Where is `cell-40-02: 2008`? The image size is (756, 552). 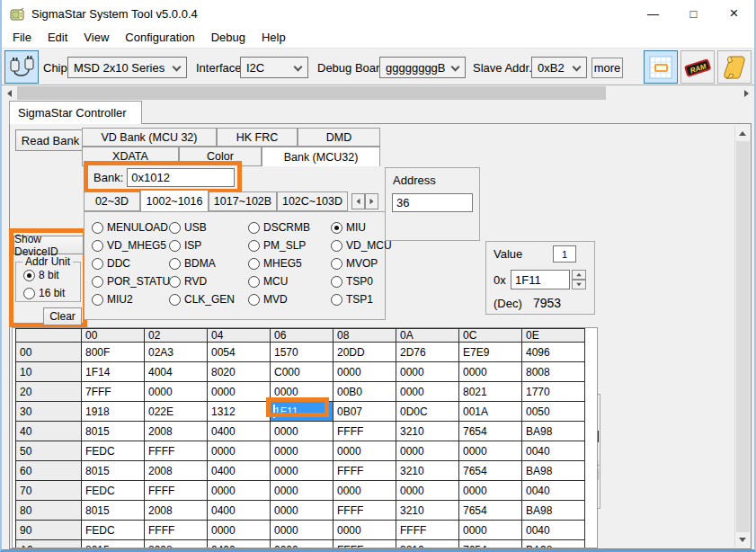
cell-40-02: 2008 is located at coordinates (176, 432).